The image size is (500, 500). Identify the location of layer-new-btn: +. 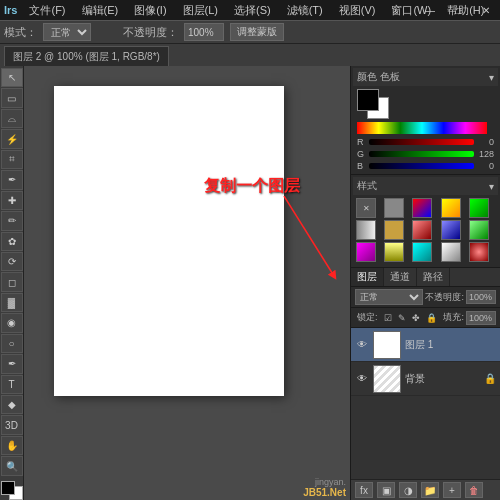
(452, 490).